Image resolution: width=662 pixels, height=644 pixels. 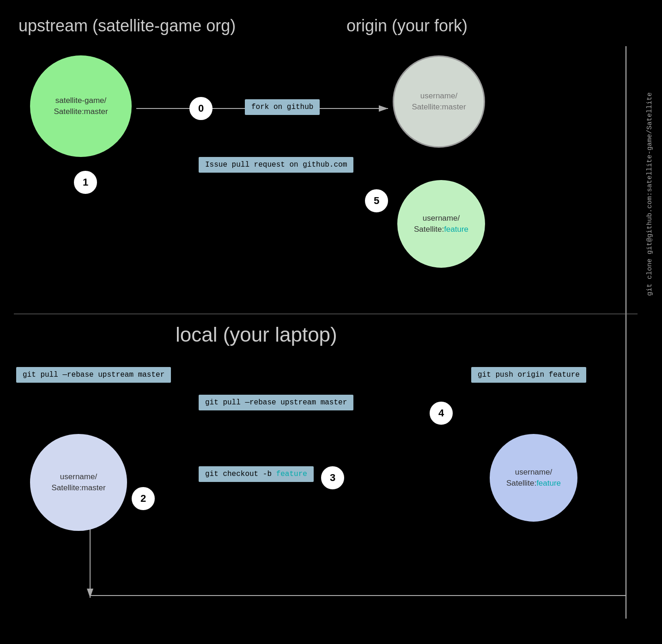 I want to click on step1-circle: 1, so click(x=85, y=182).